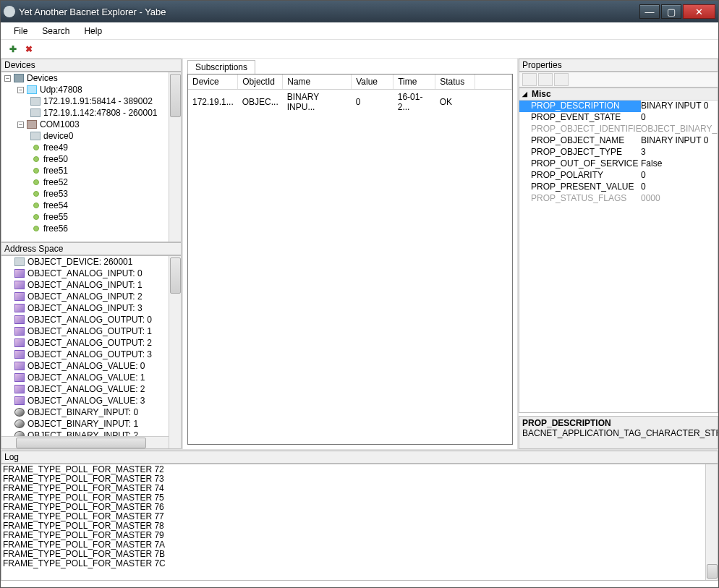 This screenshot has width=719, height=588. What do you see at coordinates (91, 124) in the screenshot?
I see `tree-node-com: −COM1003` at bounding box center [91, 124].